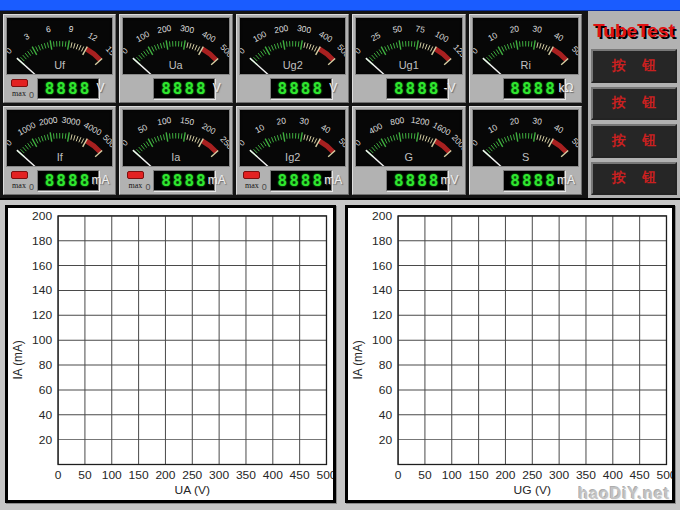 Image resolution: width=680 pixels, height=510 pixels. Describe the element at coordinates (60, 138) in the screenshot. I see `meter-face-dial: 010002000300040005000If` at that location.